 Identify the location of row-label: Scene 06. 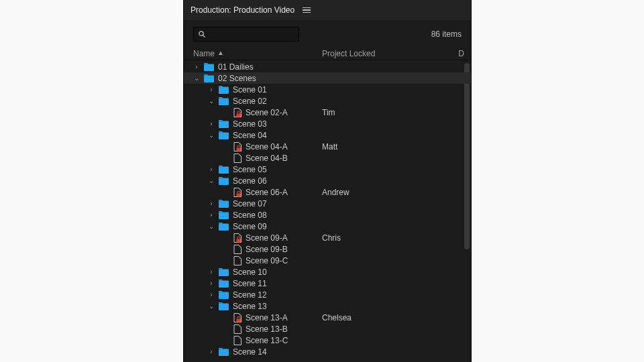
(250, 181).